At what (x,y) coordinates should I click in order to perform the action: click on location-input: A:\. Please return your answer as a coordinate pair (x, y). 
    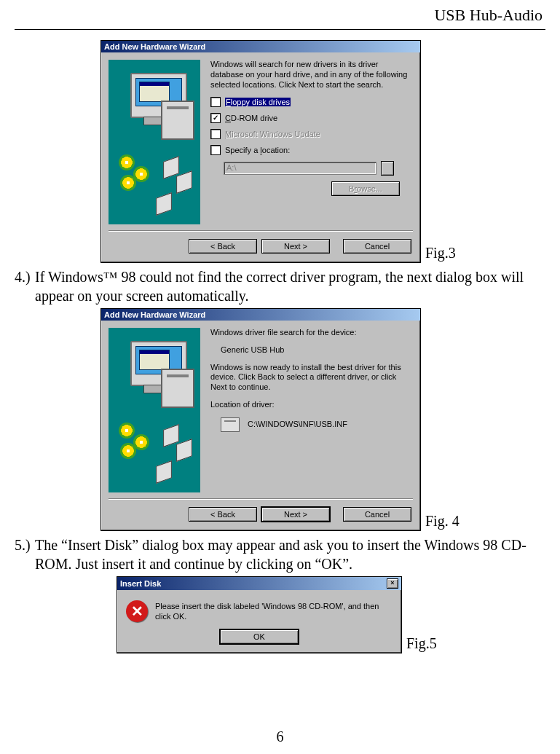
    Looking at the image, I should click on (300, 168).